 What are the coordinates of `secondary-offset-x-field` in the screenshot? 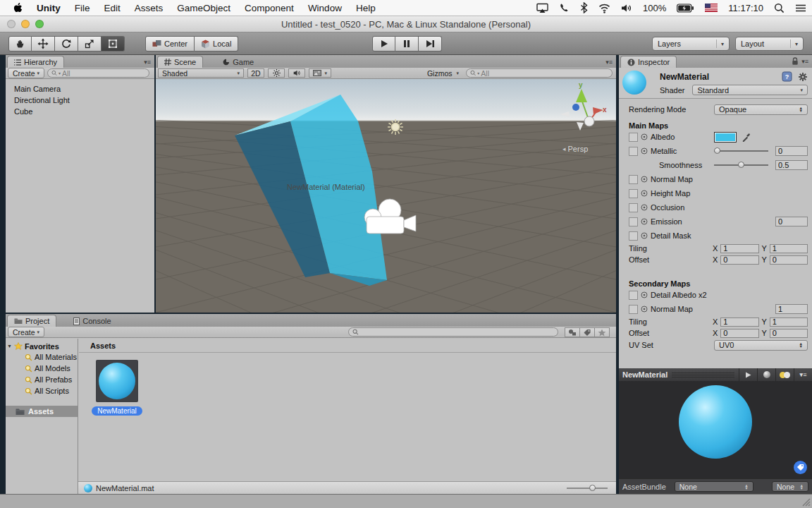 It's located at (739, 333).